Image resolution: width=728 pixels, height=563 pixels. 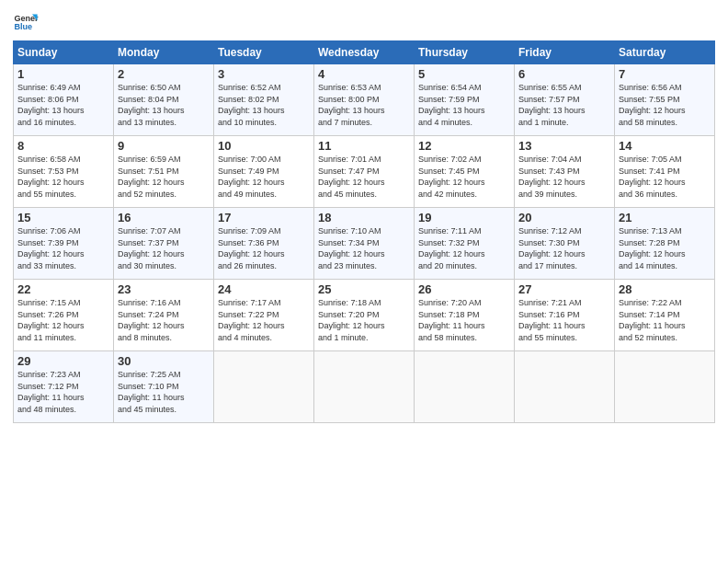 What do you see at coordinates (64, 100) in the screenshot?
I see `day-cell-1: 1Sunrise: 6:49 AM Sunset: 8:06 PM Daylig…` at bounding box center [64, 100].